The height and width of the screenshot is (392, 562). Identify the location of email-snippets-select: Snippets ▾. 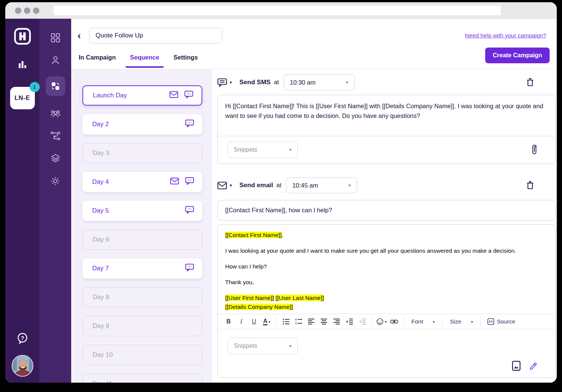
(263, 346).